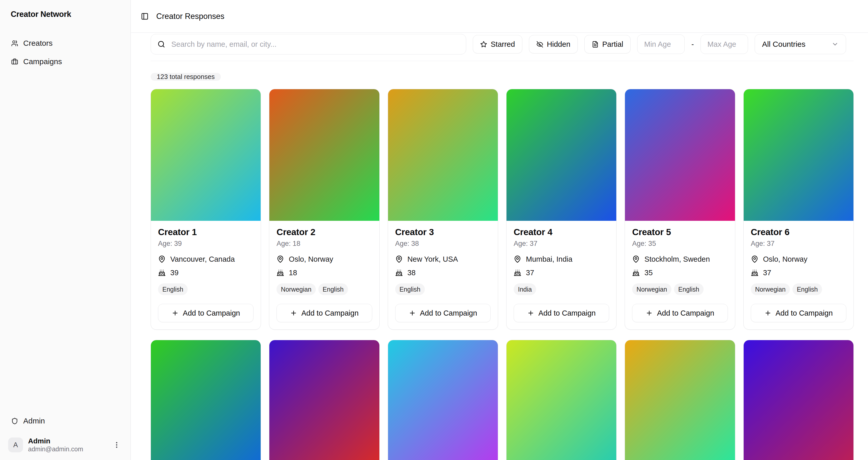  I want to click on filter-button-partial: Partial, so click(607, 44).